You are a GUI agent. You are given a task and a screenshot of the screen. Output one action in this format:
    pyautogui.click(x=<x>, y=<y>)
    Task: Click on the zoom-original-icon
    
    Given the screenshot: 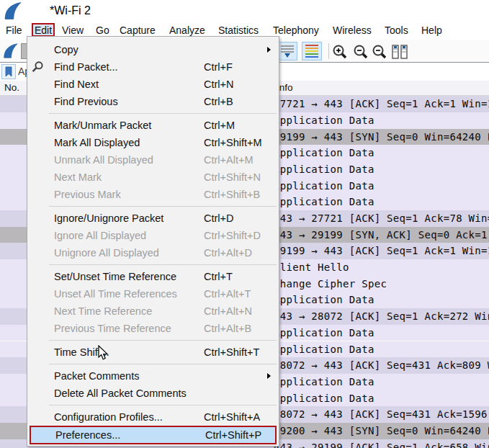 What is the action you would take?
    pyautogui.click(x=380, y=52)
    